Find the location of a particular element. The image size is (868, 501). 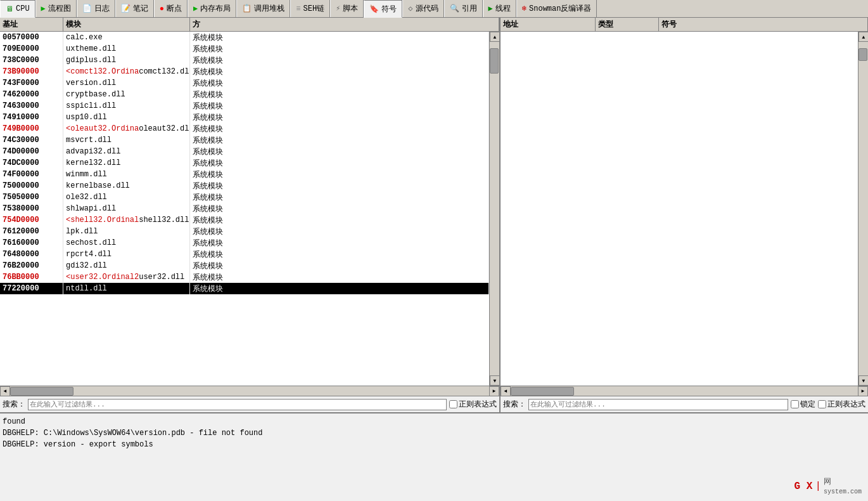

tab-log: 📄 日志 is located at coordinates (96, 9).